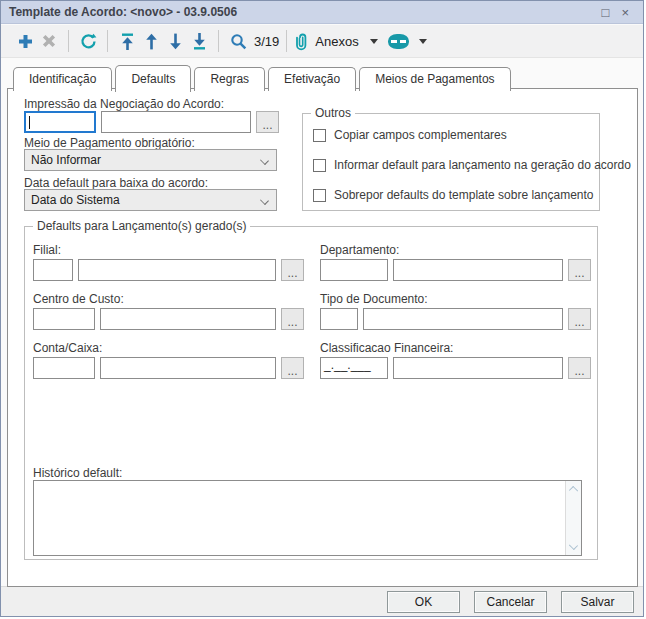 The image size is (646, 619). What do you see at coordinates (312, 79) in the screenshot?
I see `tab-efetivacao: Efetivação` at bounding box center [312, 79].